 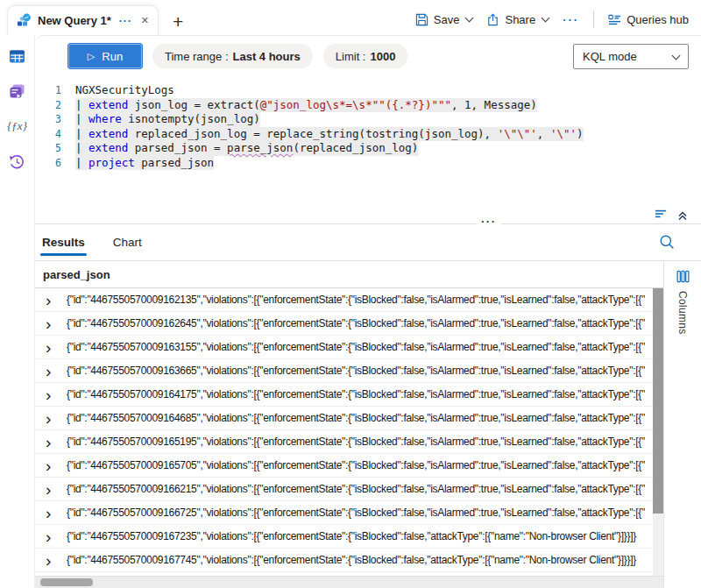 I want to click on more-actions-button: ···, so click(x=571, y=19).